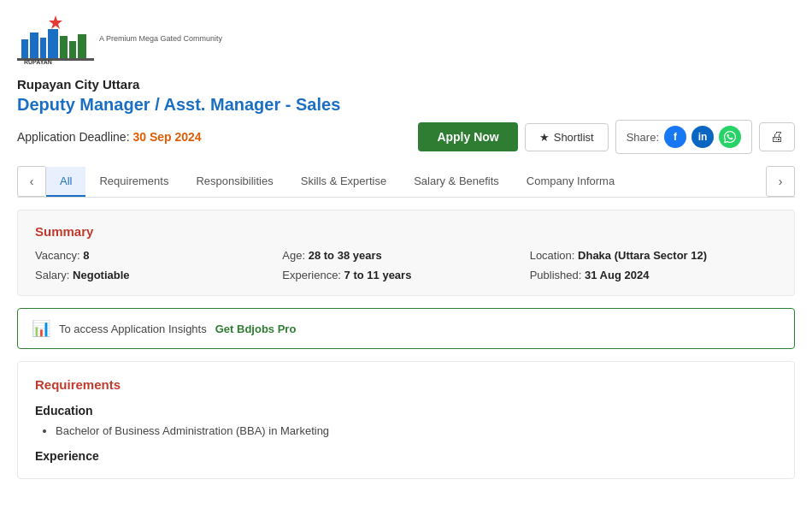 The image size is (812, 521). Describe the element at coordinates (311, 275) in the screenshot. I see `experience-label: Experience:` at that location.